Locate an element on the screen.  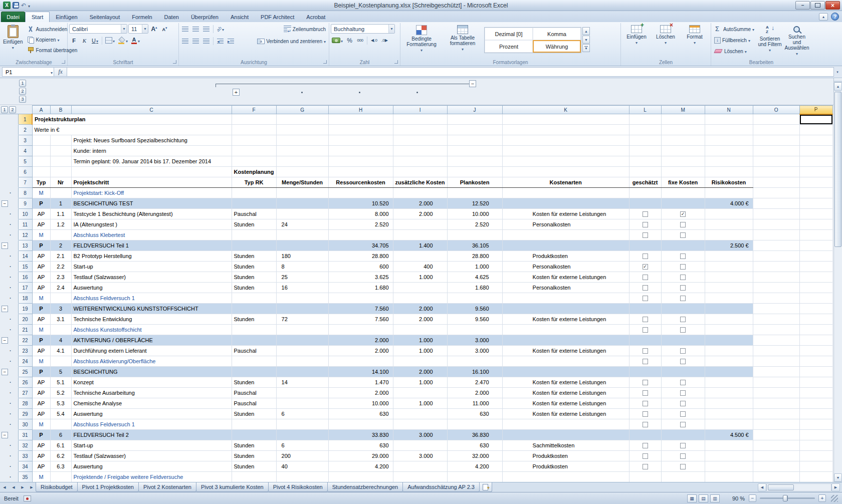
cell-P3 is located at coordinates (816, 140).